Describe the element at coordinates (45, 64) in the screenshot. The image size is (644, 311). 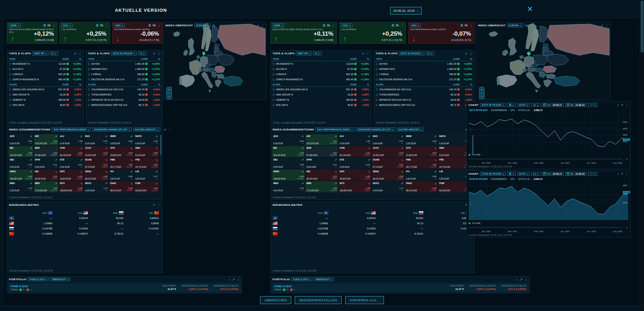
I see `instrument-row: RICHEMONT N113,90↑+3,55%` at that location.